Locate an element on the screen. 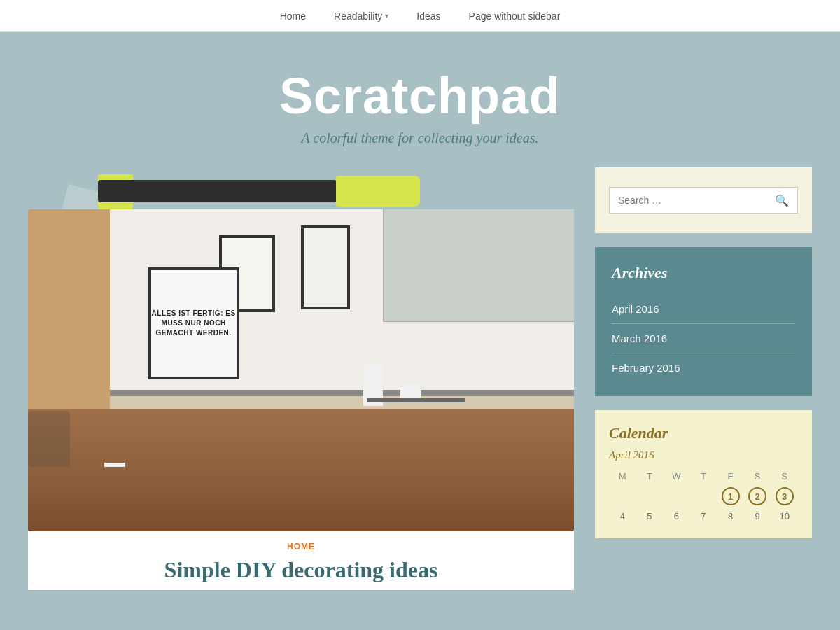 This screenshot has height=630, width=840. marker-body is located at coordinates (217, 191).